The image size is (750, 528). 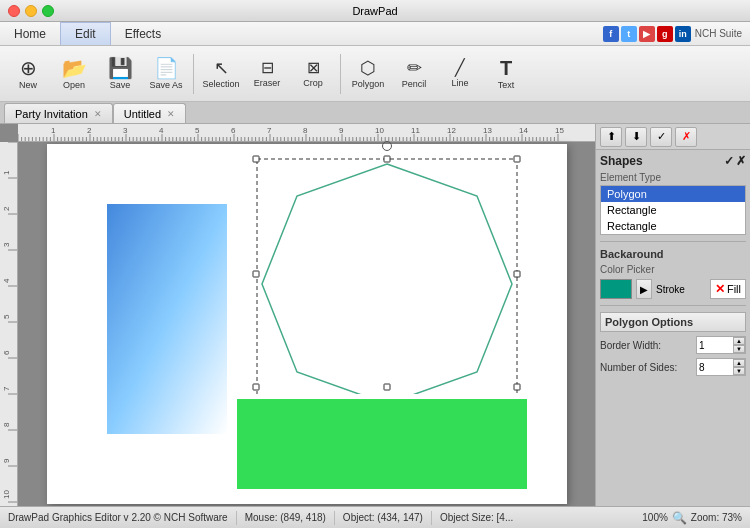 I want to click on nch-icon-in: in, so click(x=683, y=34).